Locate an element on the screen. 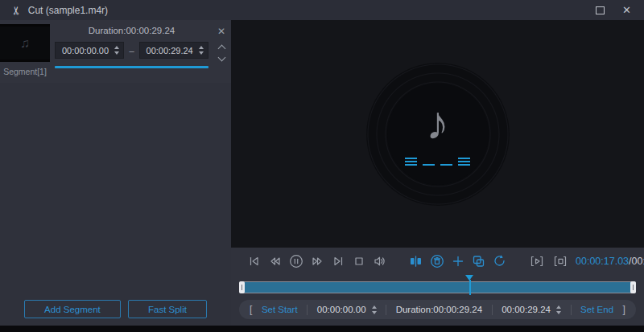  remove-segment-icon: ✕ is located at coordinates (221, 31).